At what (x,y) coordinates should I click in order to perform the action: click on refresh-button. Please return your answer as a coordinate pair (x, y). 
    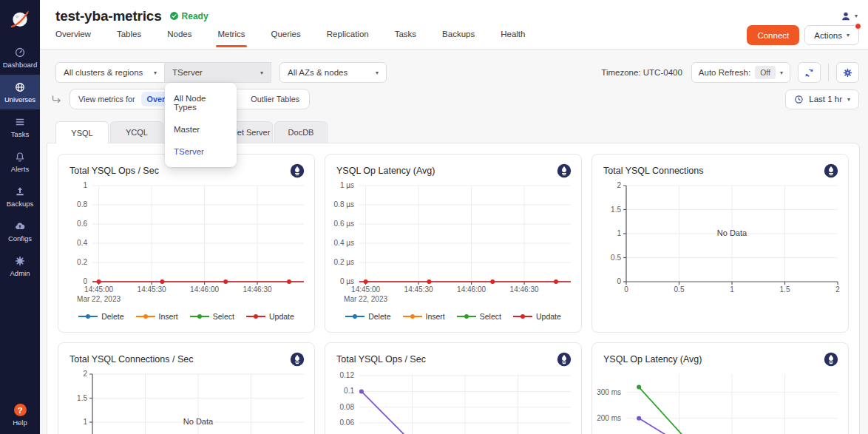
    Looking at the image, I should click on (809, 72).